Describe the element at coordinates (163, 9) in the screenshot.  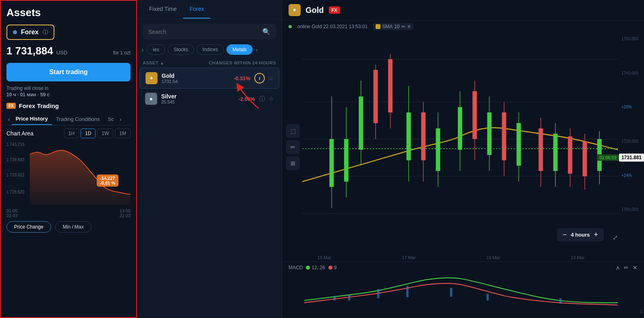
I see `tab-fixed-time: Fixed Time` at that location.